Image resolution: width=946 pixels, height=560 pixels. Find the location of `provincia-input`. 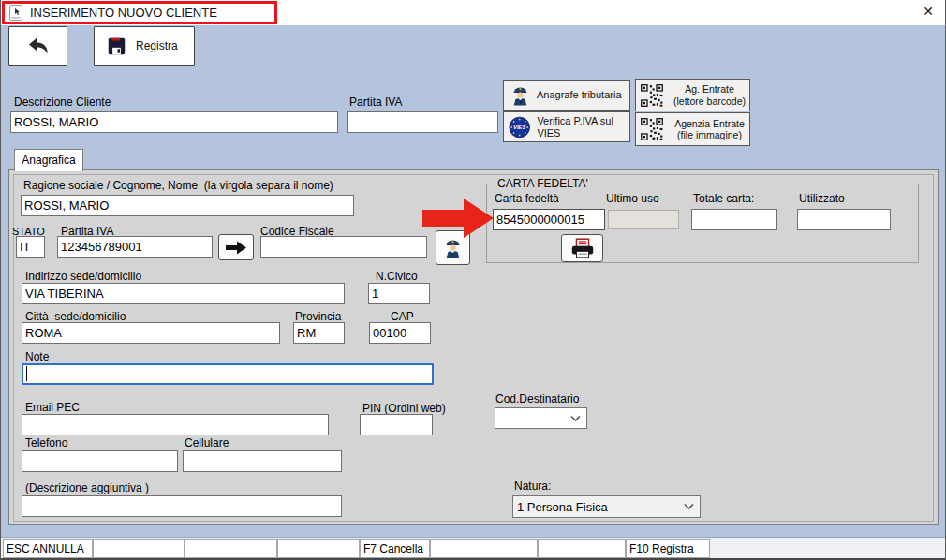

provincia-input is located at coordinates (318, 333).